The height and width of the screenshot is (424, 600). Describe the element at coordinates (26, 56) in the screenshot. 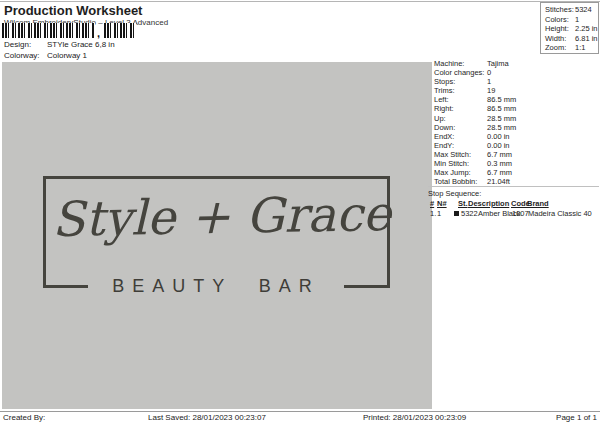

I see `colorway-label: Colorway:` at that location.